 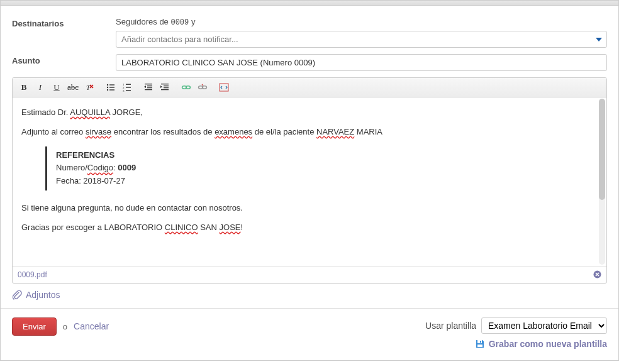 What do you see at coordinates (65, 327) in the screenshot?
I see `or-text: o` at bounding box center [65, 327].